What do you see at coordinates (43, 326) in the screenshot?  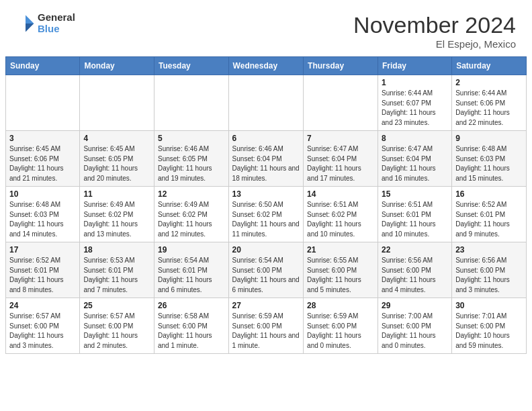 I see `calendar-cell: 24 Sunrise: 6:57 AMSunset: 6:00 PMDaylig…` at bounding box center [43, 326].